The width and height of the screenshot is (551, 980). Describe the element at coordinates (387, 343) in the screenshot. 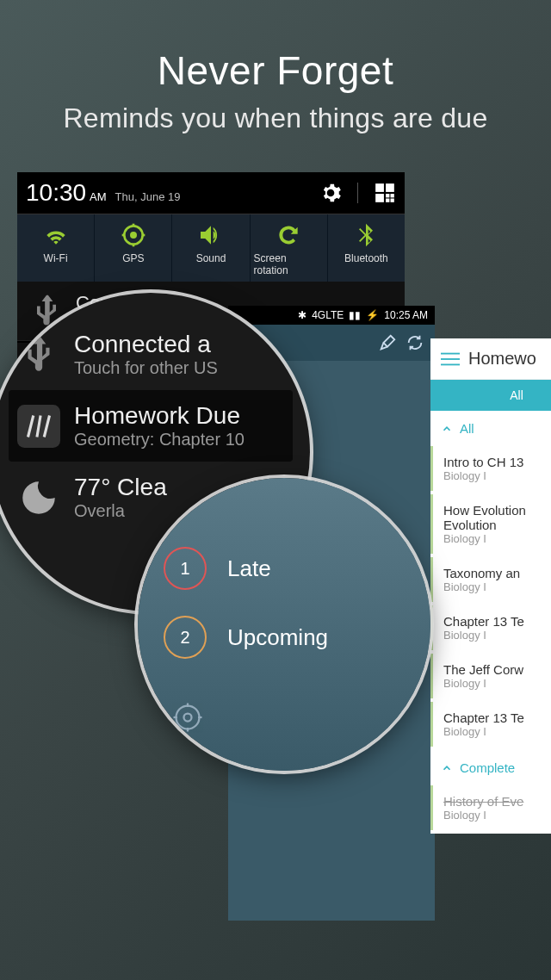

I see `brush-icon` at that location.